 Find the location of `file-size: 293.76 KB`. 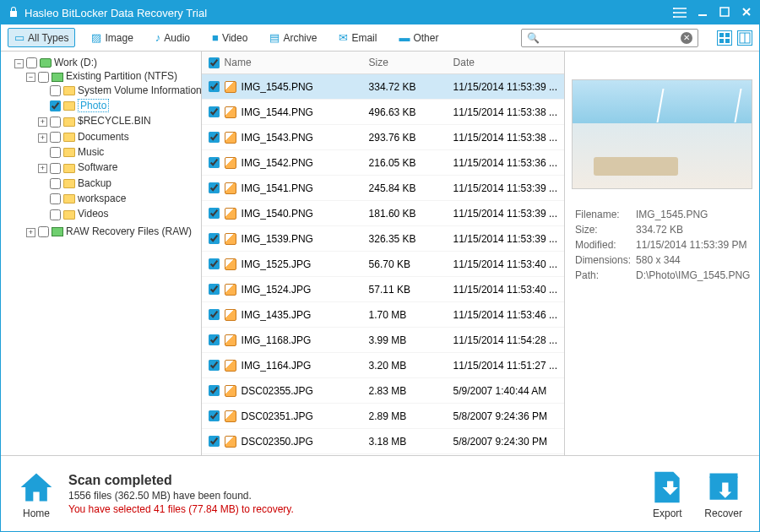

file-size: 293.76 KB is located at coordinates (404, 138).